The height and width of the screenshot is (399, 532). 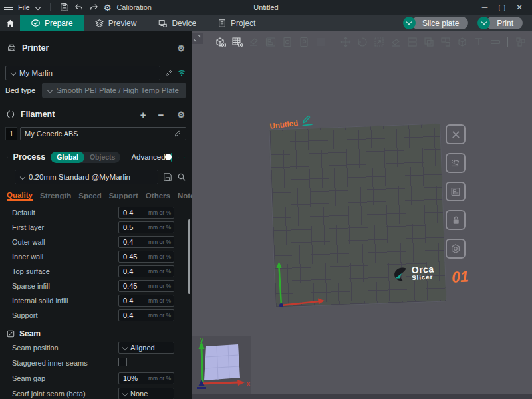 I want to click on maximize-button: ▢, so click(x=502, y=7).